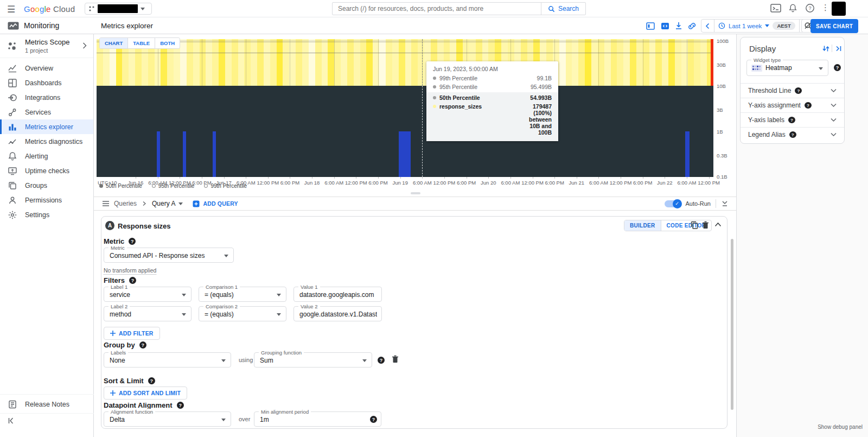  What do you see at coordinates (106, 204) in the screenshot?
I see `queries-menu-icon` at bounding box center [106, 204].